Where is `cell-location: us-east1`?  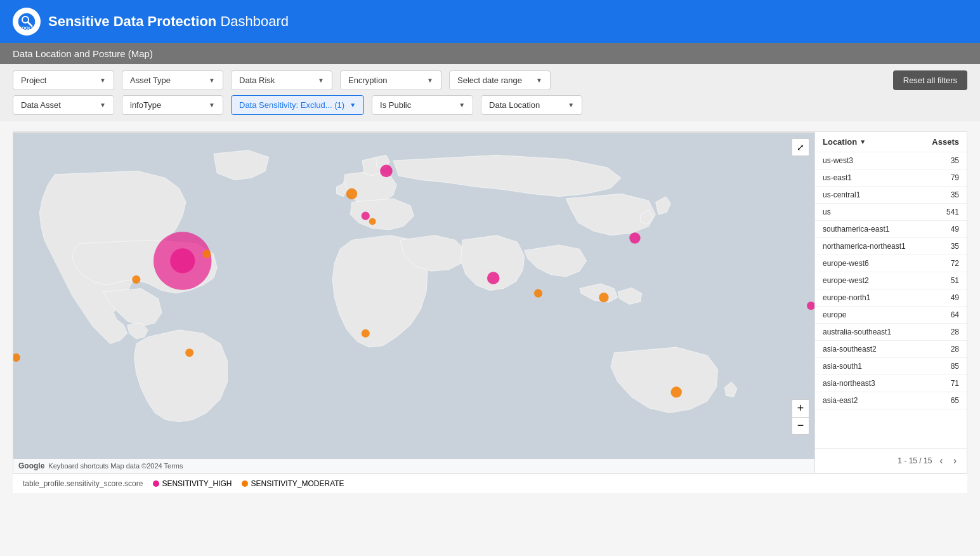 cell-location: us-east1 is located at coordinates (875, 178).